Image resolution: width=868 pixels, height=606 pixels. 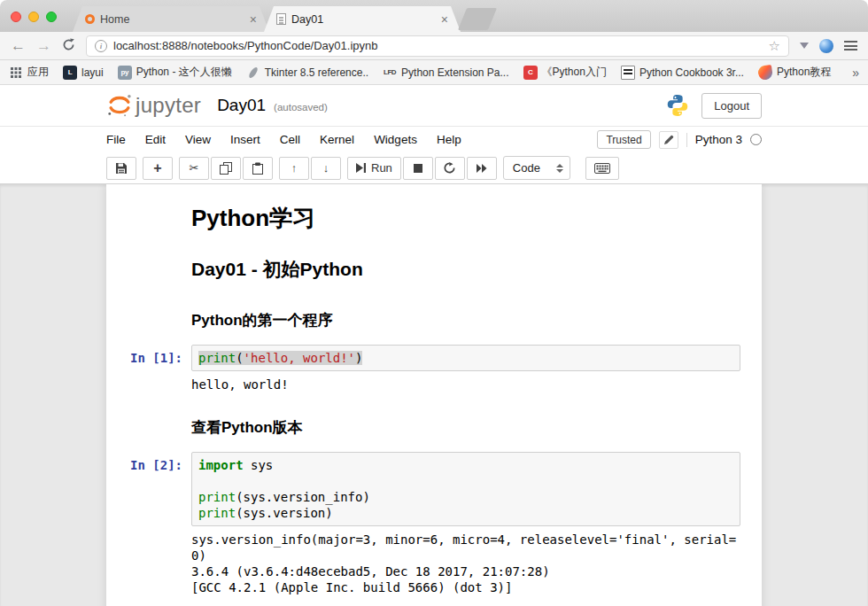 I want to click on restart-kernel-button, so click(x=450, y=168).